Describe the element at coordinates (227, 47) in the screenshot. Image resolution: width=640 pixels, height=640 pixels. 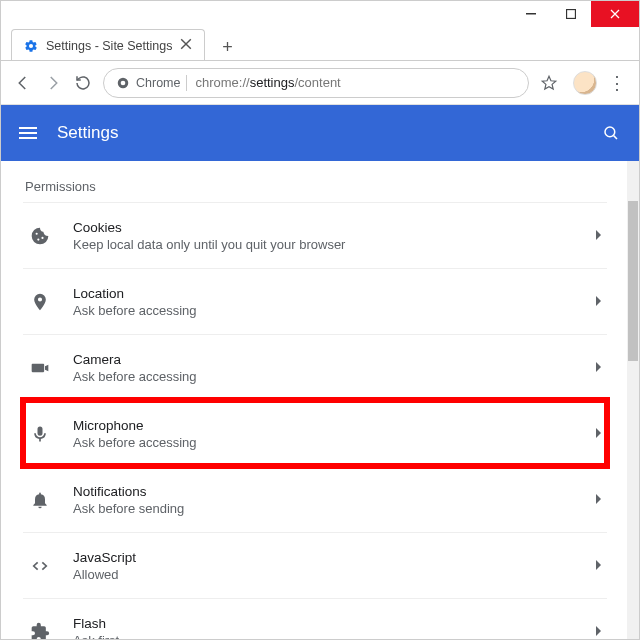
I see `new-tab-button: +` at that location.